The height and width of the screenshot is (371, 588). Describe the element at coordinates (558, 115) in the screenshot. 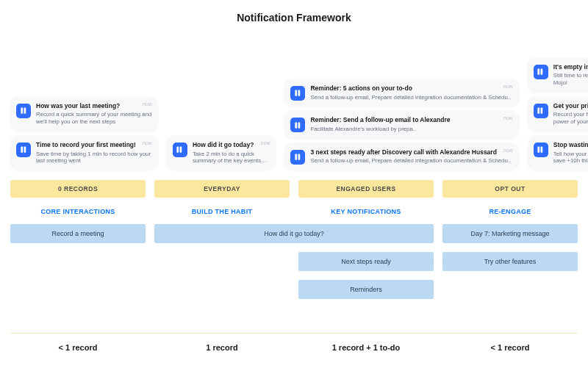

I see `notification-card: Get your priorities straightRecord your …` at that location.